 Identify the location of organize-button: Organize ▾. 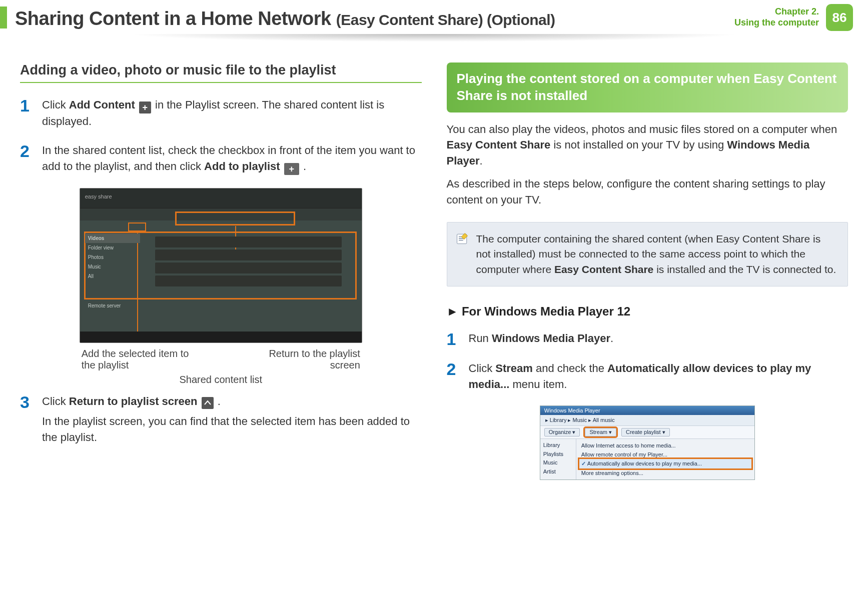
(562, 432).